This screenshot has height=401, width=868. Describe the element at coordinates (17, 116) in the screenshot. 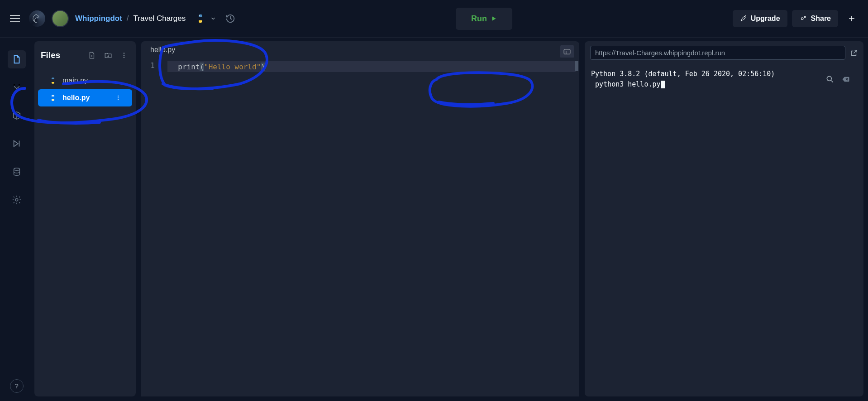

I see `cube-icon` at that location.